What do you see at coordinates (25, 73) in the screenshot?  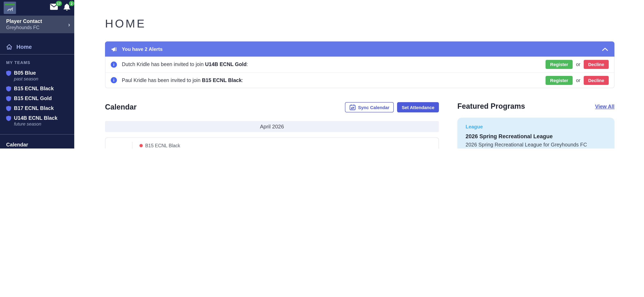 I see `team-label: B05 Blue` at bounding box center [25, 73].